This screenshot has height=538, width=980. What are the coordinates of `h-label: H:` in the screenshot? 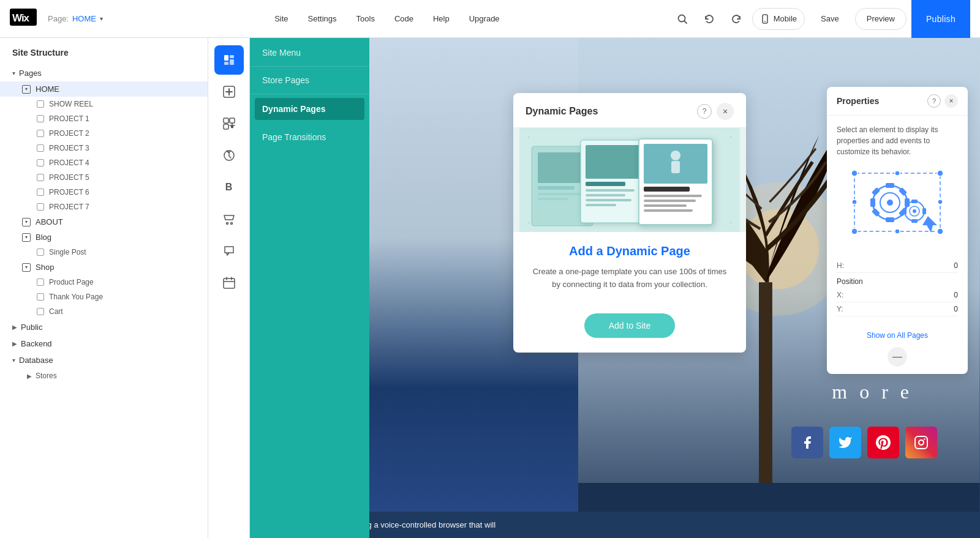 It's located at (840, 266).